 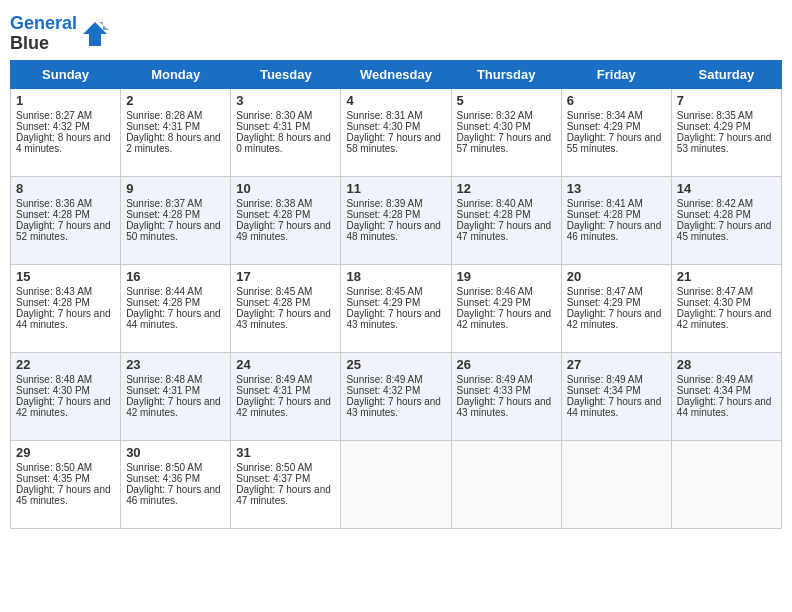 What do you see at coordinates (176, 396) in the screenshot?
I see `calendar-cell: 23 Sunrise: 8:48 AM Sunset: 4:31 PM Dayl…` at bounding box center [176, 396].